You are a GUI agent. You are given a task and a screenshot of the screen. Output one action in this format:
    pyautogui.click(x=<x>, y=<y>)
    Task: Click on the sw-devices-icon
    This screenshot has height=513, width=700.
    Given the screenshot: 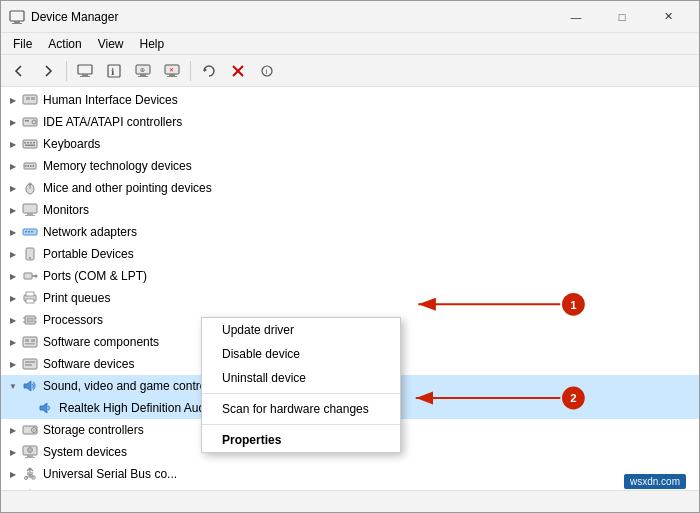 What is the action you would take?
    pyautogui.click(x=30, y=364)
    